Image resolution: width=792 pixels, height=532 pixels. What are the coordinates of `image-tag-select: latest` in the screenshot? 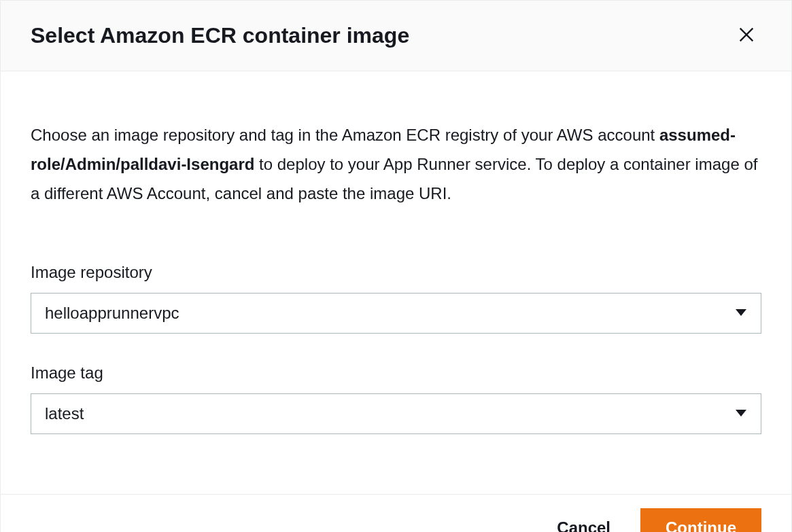 It's located at (396, 414).